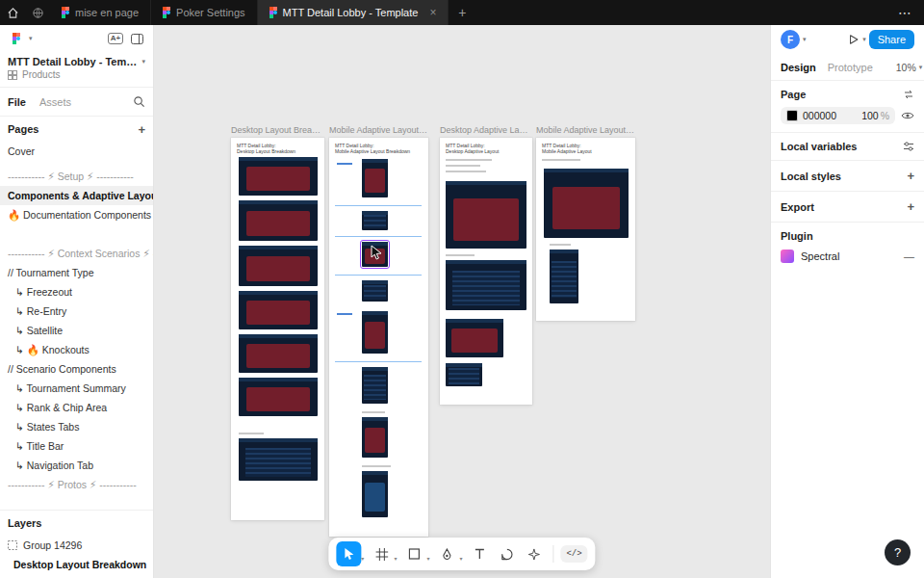 Image resolution: width=924 pixels, height=578 pixels. I want to click on page-item-tournament-type: // Tournament Type, so click(77, 273).